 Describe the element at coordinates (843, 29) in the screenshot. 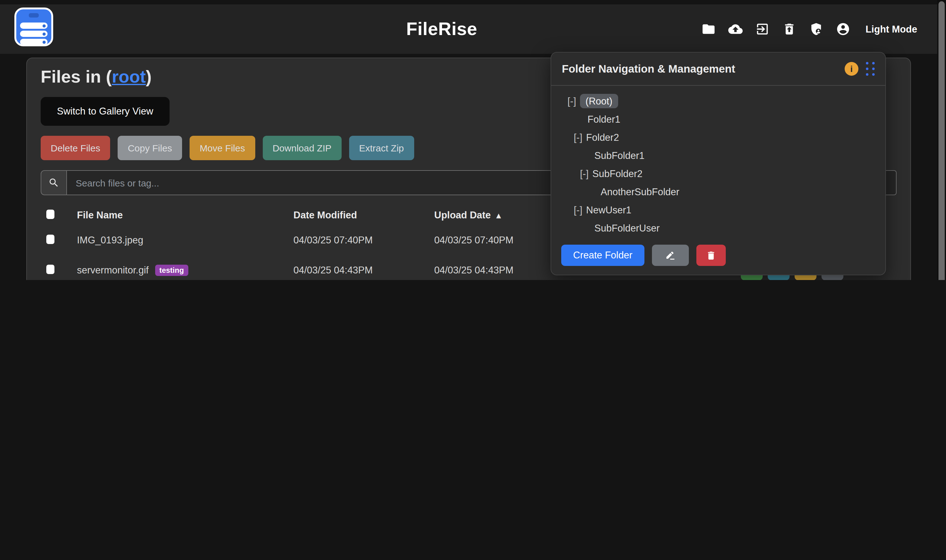

I see `account-circle-button` at that location.